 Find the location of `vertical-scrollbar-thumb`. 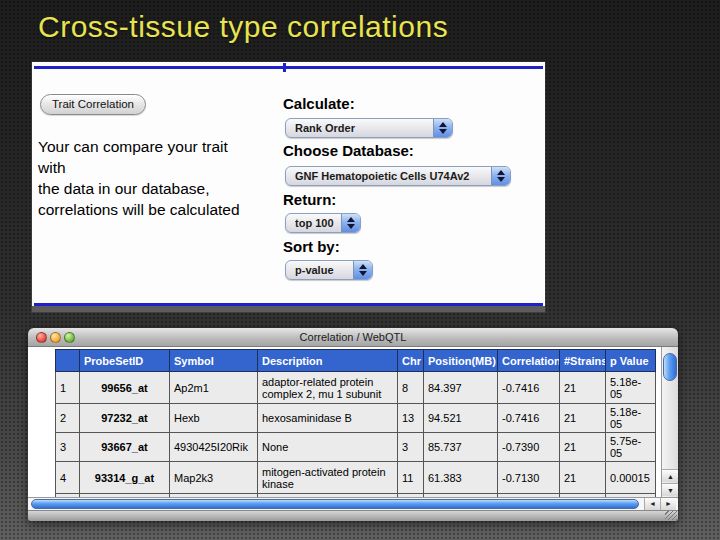

vertical-scrollbar-thumb is located at coordinates (670, 367).